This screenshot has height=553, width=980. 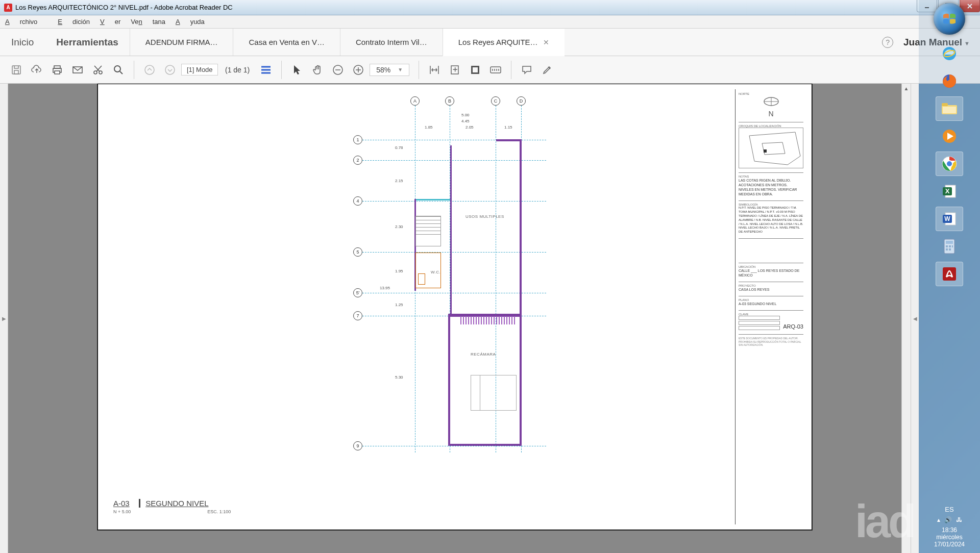 What do you see at coordinates (182, 42) in the screenshot?
I see `tab-label: ADENDUM FIRMA…` at bounding box center [182, 42].